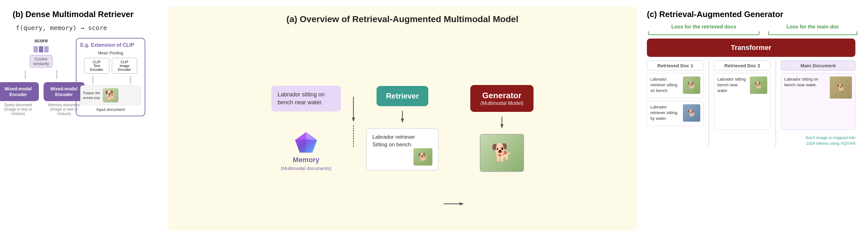 This screenshot has width=868, height=237. What do you see at coordinates (111, 45) in the screenshot?
I see `eg-label: E.g. Extension of CLIP` at bounding box center [111, 45].